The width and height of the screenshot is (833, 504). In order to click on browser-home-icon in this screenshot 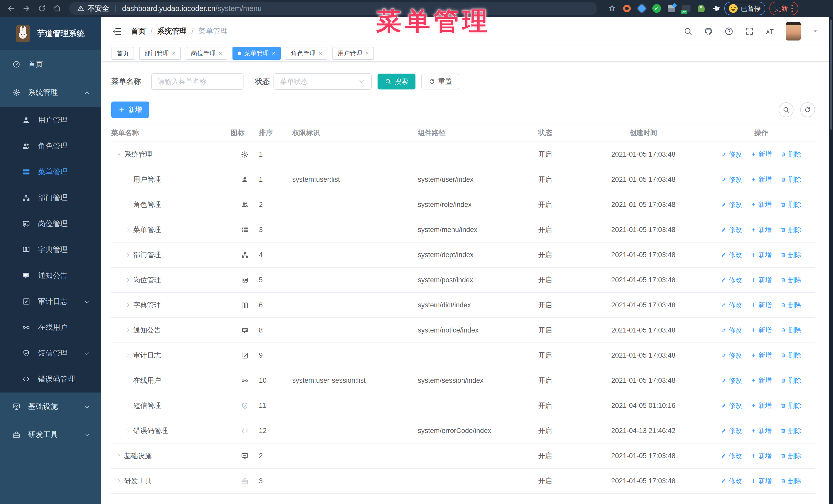, I will do `click(57, 8)`.